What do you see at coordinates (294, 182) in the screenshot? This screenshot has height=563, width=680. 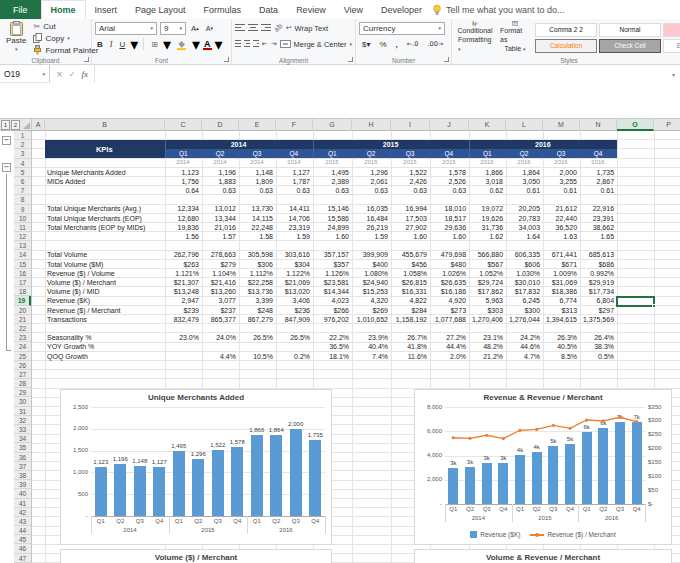 I see `cell: 1,787` at bounding box center [294, 182].